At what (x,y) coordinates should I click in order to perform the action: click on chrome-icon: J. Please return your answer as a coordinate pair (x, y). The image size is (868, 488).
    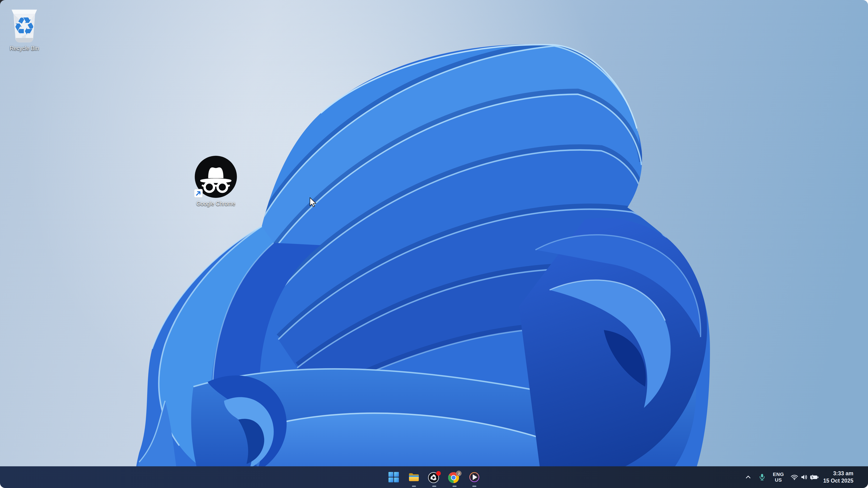
    Looking at the image, I should click on (454, 477).